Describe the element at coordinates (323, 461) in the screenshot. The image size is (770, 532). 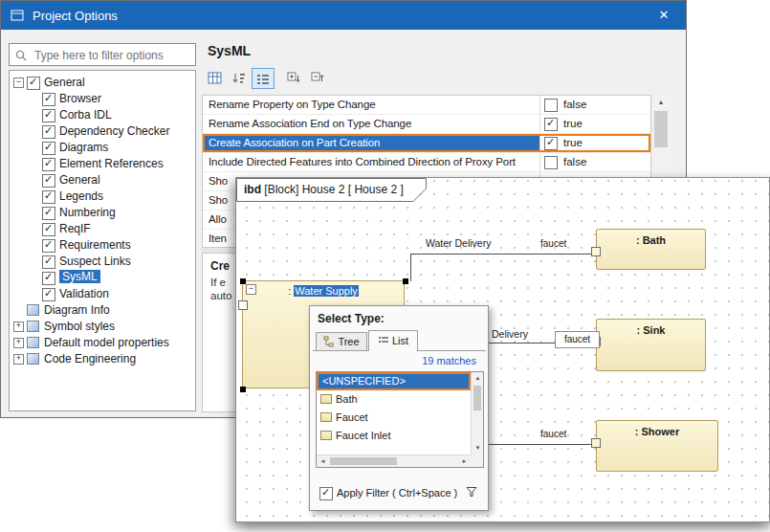
I see `scroll-left-icon: ◄` at that location.